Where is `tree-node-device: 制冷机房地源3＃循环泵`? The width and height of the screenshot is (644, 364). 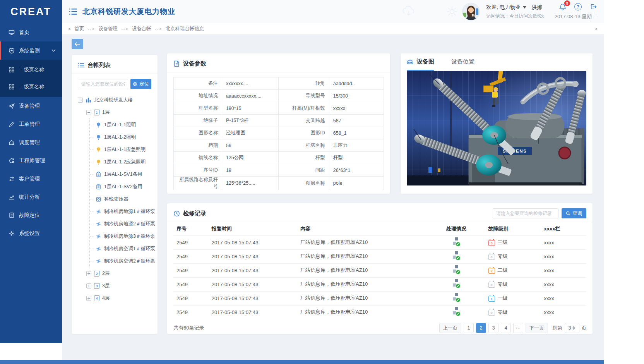
tree-node-device: 制冷机房地源3＃循环泵 is located at coordinates (121, 236).